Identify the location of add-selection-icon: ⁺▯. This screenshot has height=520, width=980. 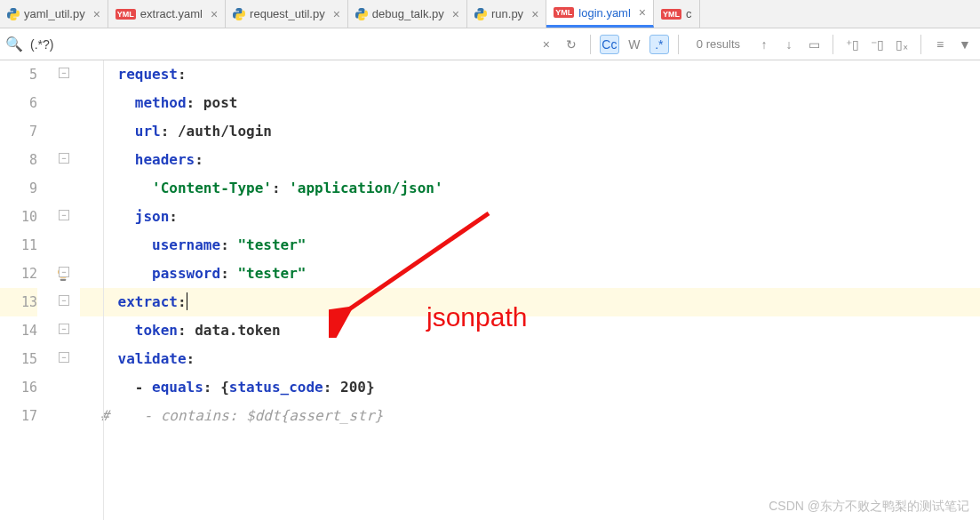
(852, 44).